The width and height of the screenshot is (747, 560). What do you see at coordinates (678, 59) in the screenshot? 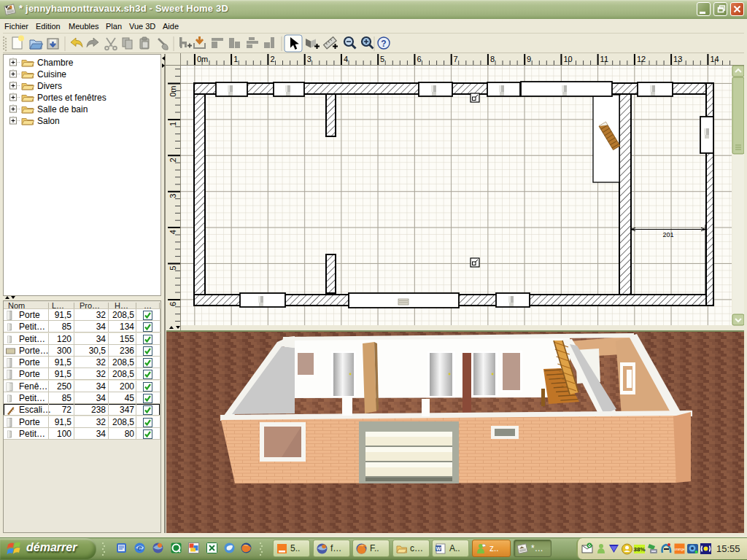
I see `svg-text: 13` at bounding box center [678, 59].